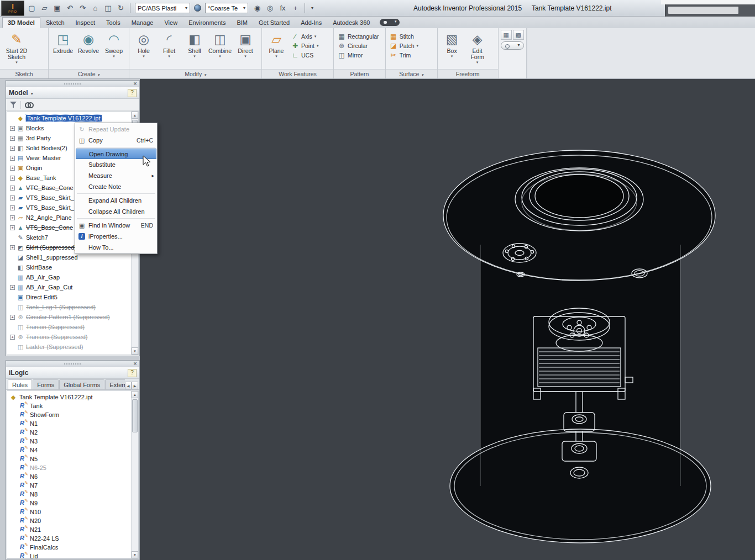 Image resolution: width=755 pixels, height=560 pixels. Describe the element at coordinates (258, 8) in the screenshot. I see `zoom-all-button: ◉` at that location.